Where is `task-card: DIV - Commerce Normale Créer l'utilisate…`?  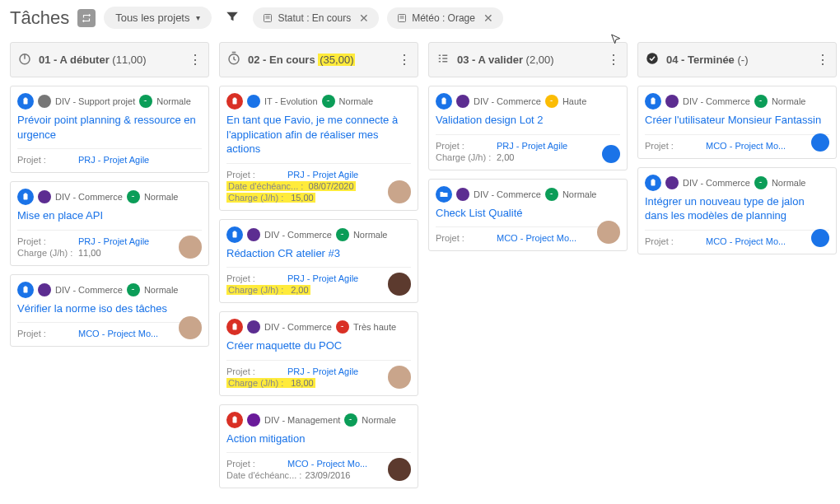 task-card: DIV - Commerce Normale Créer l'utilisate… is located at coordinates (737, 122).